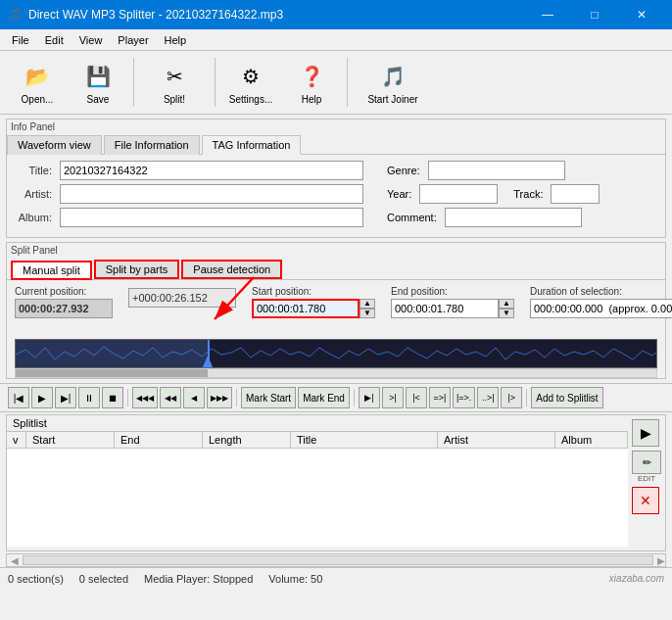  Describe the element at coordinates (336, 15) in the screenshot. I see `title-bar: 🎵 Direct WAV MP3 Splitter - 202103271643…` at that location.